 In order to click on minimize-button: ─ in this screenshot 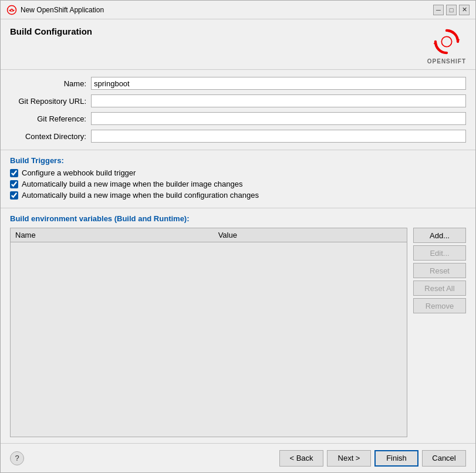, I will do `click(438, 10)`.